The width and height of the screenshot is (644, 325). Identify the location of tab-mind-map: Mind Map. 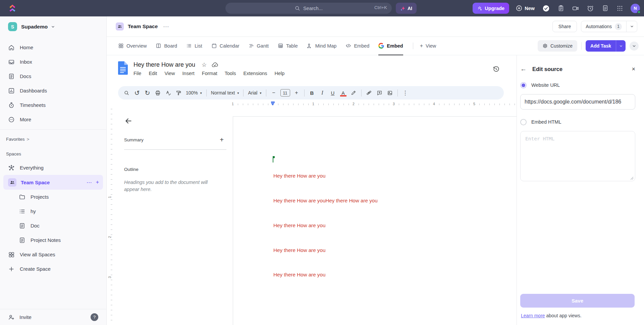
(322, 46).